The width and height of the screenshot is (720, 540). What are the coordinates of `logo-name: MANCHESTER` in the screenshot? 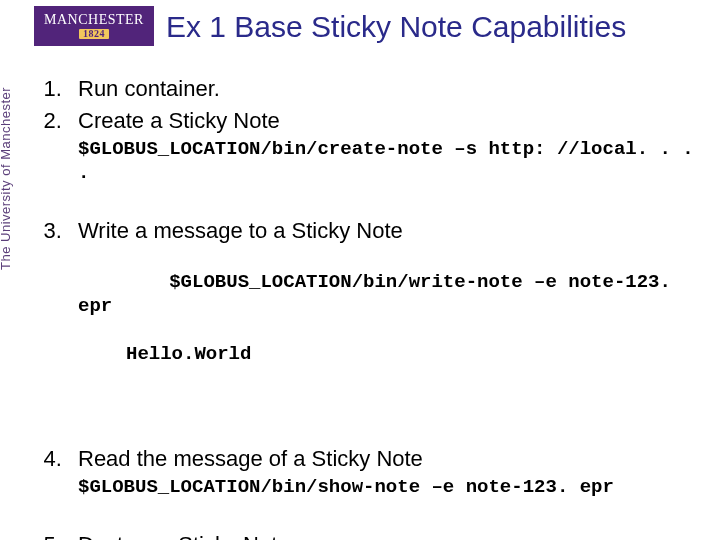 It's located at (94, 20).